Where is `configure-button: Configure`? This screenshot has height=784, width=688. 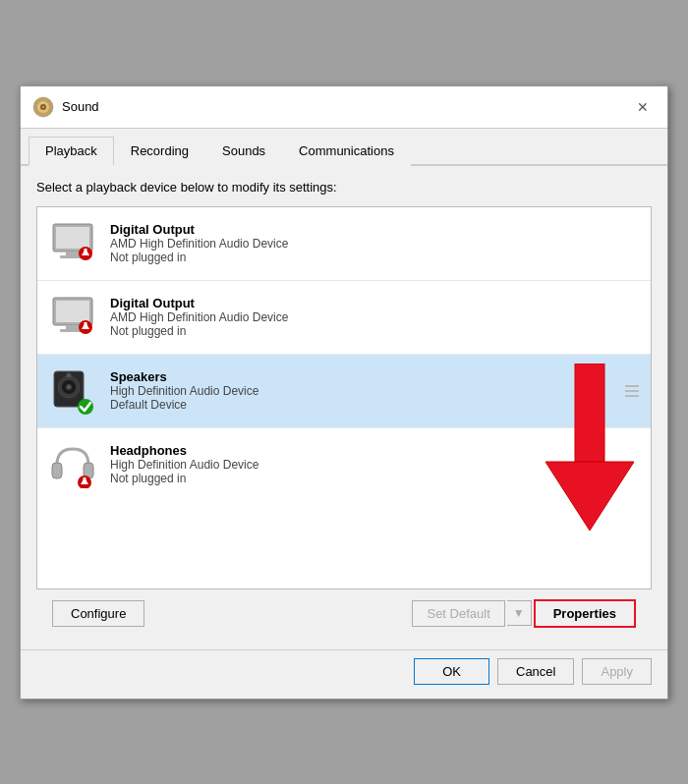 configure-button: Configure is located at coordinates (98, 613).